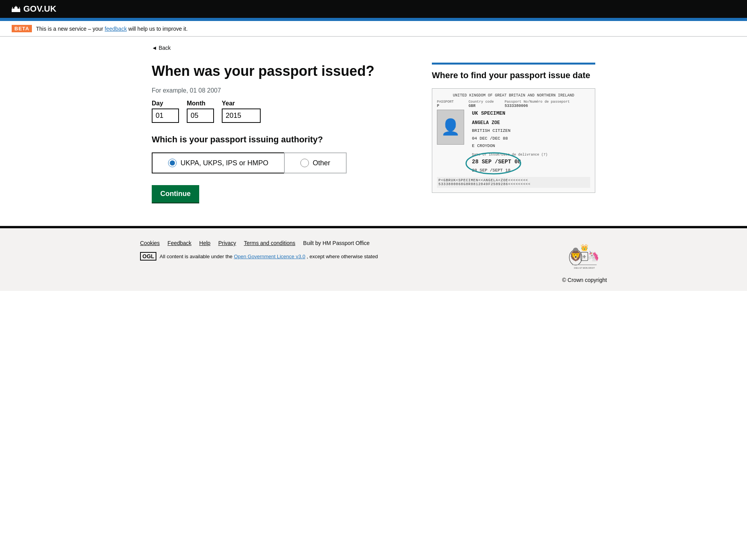 This screenshot has height=560, width=747. Describe the element at coordinates (451, 128) in the screenshot. I see `person-silhouette-icon: 👤` at that location.